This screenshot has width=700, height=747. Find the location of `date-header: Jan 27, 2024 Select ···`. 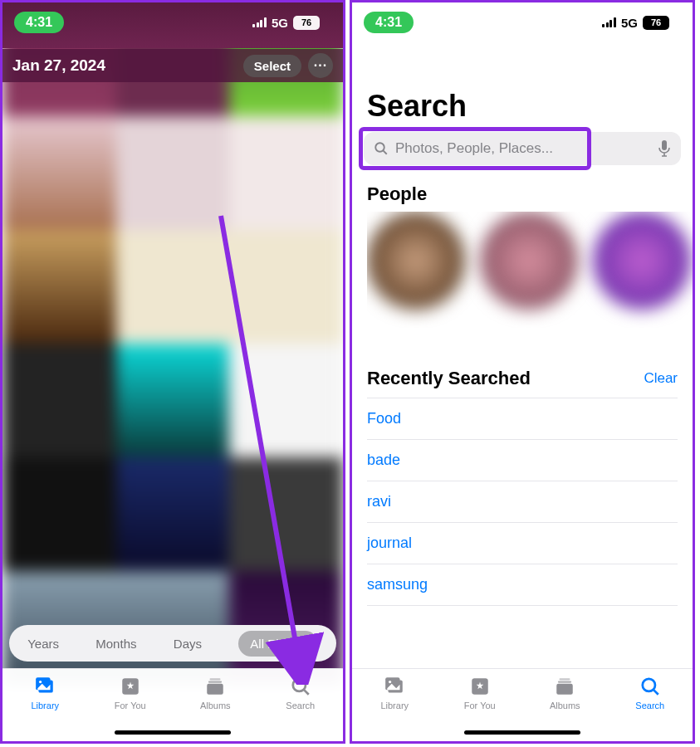

date-header: Jan 27, 2024 Select ··· is located at coordinates (173, 66).